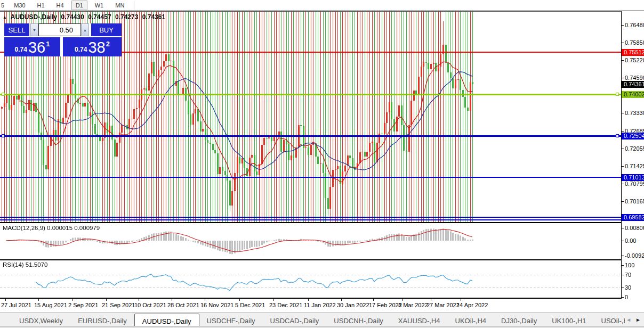  I want to click on tab-scroll-controls: ◄ ►, so click(633, 319).